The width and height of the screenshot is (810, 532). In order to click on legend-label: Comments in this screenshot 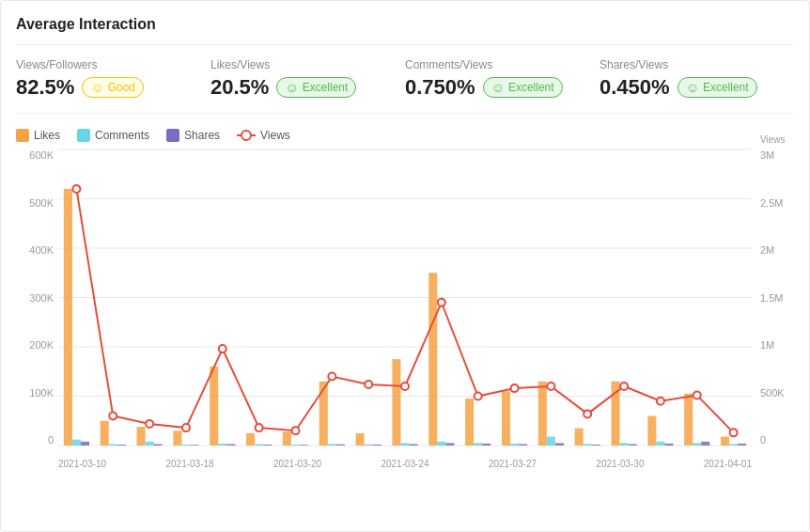, I will do `click(122, 135)`.